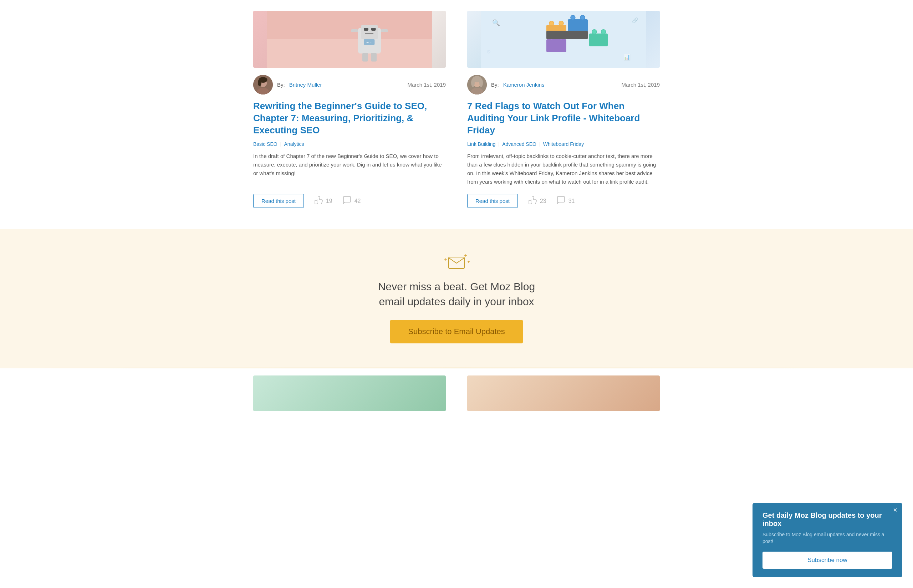 Image resolution: width=913 pixels, height=588 pixels. I want to click on post-2-author-row: By: Kameron Jenkins March 1st, 2019, so click(564, 85).